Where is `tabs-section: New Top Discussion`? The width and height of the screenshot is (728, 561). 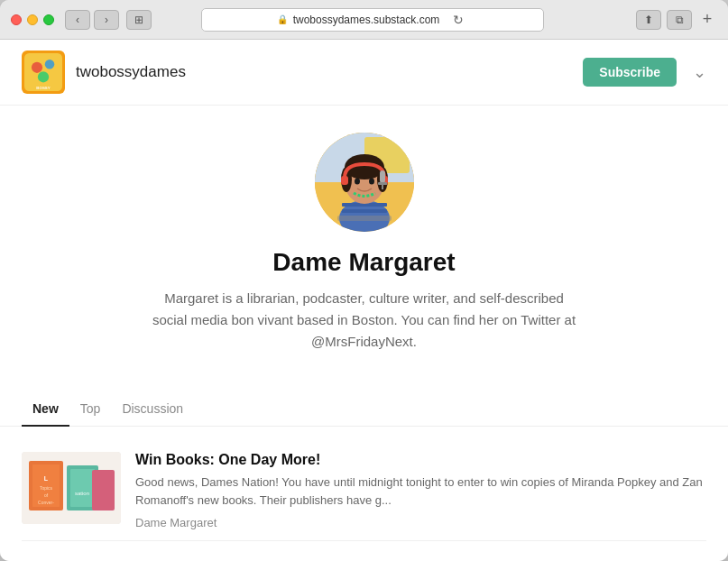
tabs-section: New Top Discussion is located at coordinates (364, 409).